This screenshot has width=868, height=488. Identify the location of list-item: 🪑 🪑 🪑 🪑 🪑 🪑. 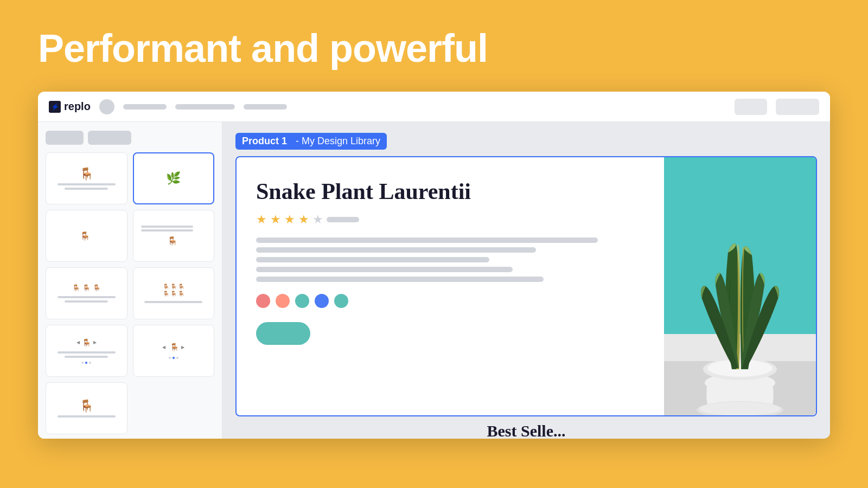
(174, 293).